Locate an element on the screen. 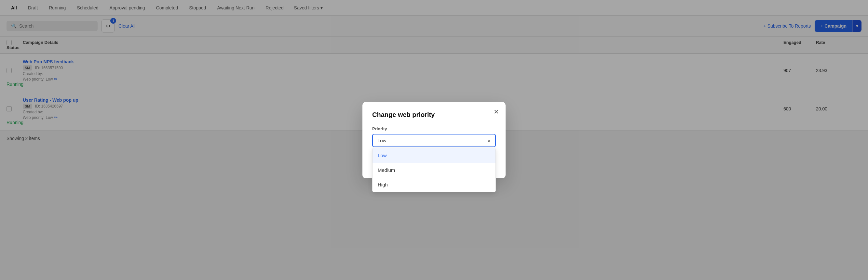  priority-select-container: Low Low Medium High is located at coordinates (434, 140).